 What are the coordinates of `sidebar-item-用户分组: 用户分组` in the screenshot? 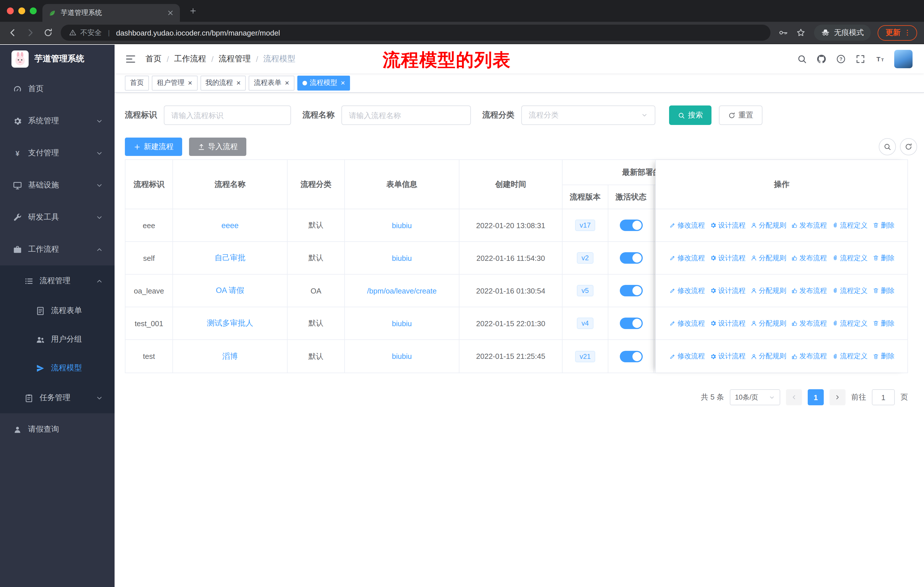 It's located at (58, 339).